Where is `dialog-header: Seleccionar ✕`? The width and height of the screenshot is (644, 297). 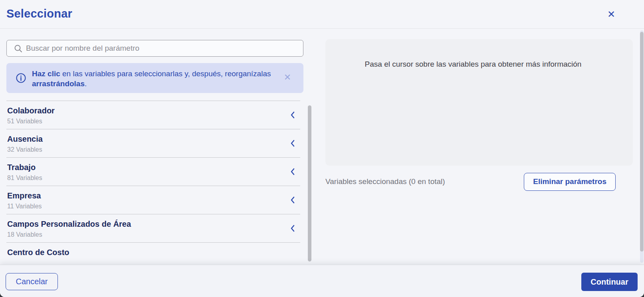 dialog-header: Seleccionar ✕ is located at coordinates (322, 14).